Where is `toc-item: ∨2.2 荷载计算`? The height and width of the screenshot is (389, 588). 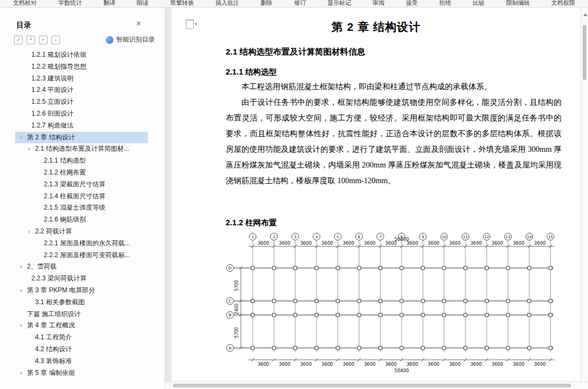 toc-item: ∨2.2 荷载计算 is located at coordinates (82, 232).